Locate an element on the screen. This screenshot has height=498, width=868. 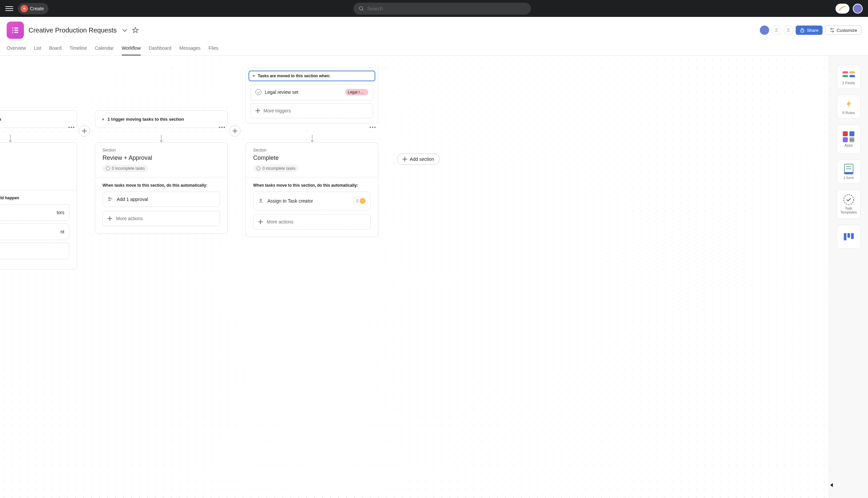
section-card-complete: Section Complete 0 incomplete tasks When… is located at coordinates (312, 189).